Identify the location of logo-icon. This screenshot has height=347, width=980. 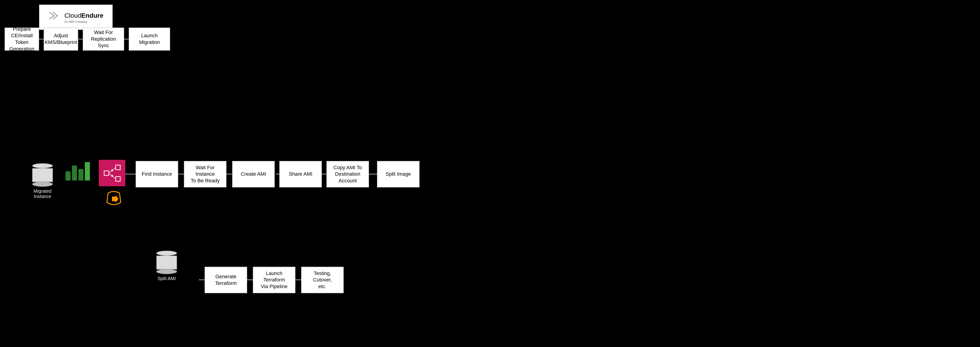
(55, 16).